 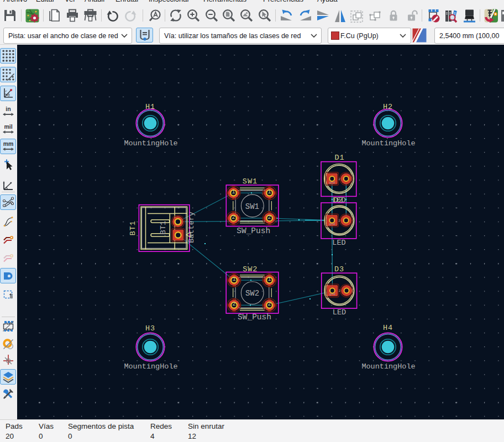 What do you see at coordinates (339, 158) in the screenshot?
I see `svg-text: D1` at bounding box center [339, 158].